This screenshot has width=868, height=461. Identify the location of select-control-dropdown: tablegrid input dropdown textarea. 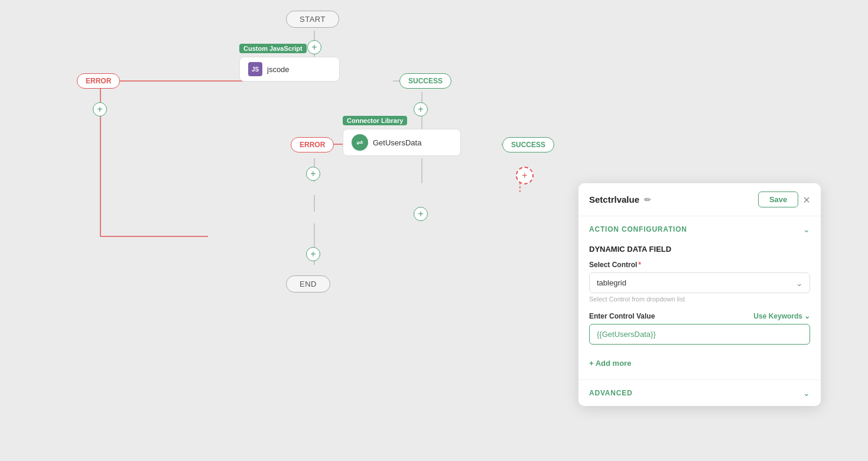
(700, 283).